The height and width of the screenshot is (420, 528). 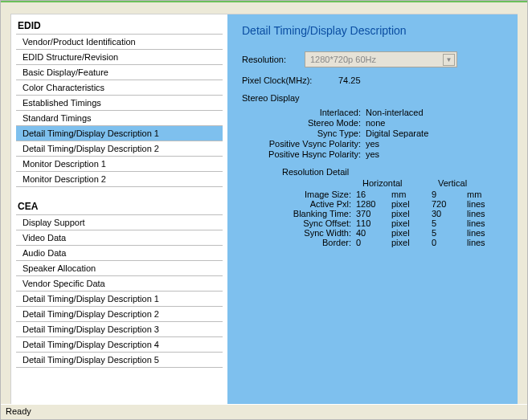 I want to click on kv-key: Stereo Mode:, so click(x=304, y=123).